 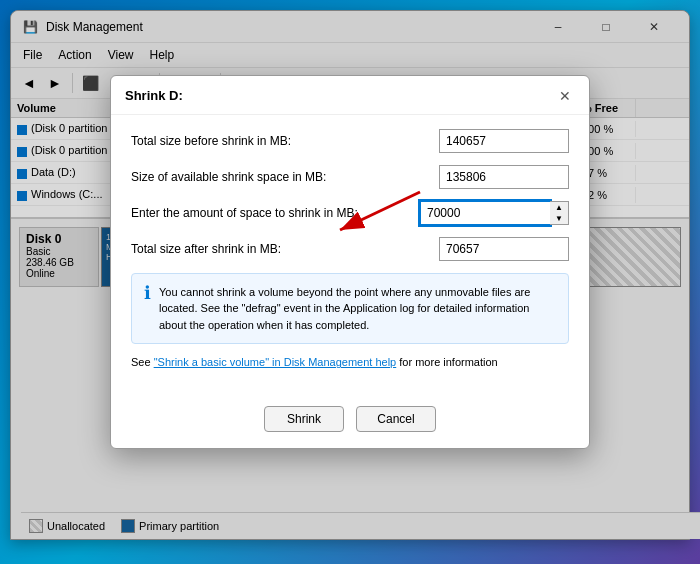 I want to click on help-link-anchor: "Shrink a basic volume" in Disk Manageme…, so click(x=276, y=362).